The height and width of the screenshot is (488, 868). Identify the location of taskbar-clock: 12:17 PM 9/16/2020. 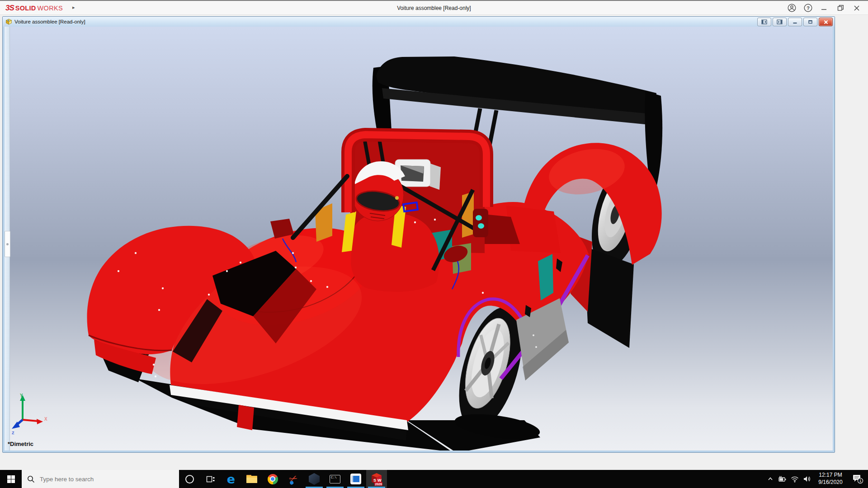
(830, 479).